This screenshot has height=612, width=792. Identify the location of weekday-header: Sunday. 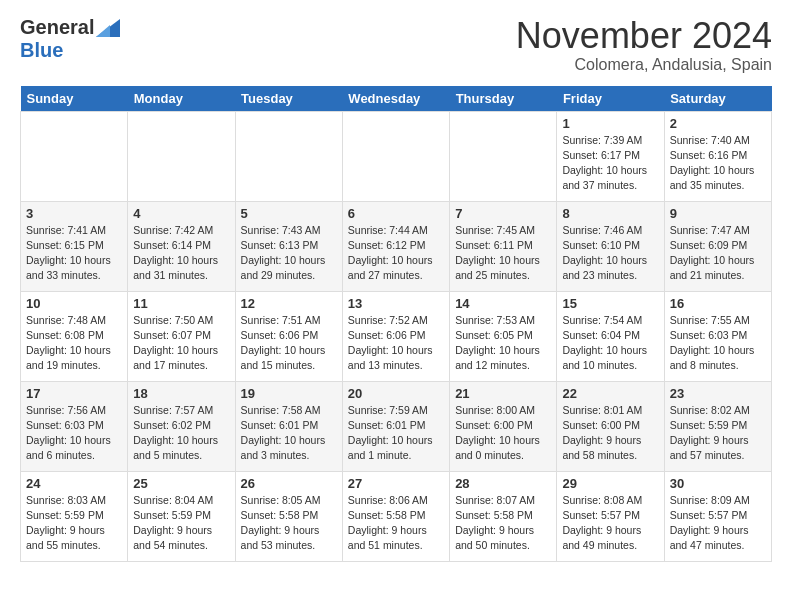
(74, 99).